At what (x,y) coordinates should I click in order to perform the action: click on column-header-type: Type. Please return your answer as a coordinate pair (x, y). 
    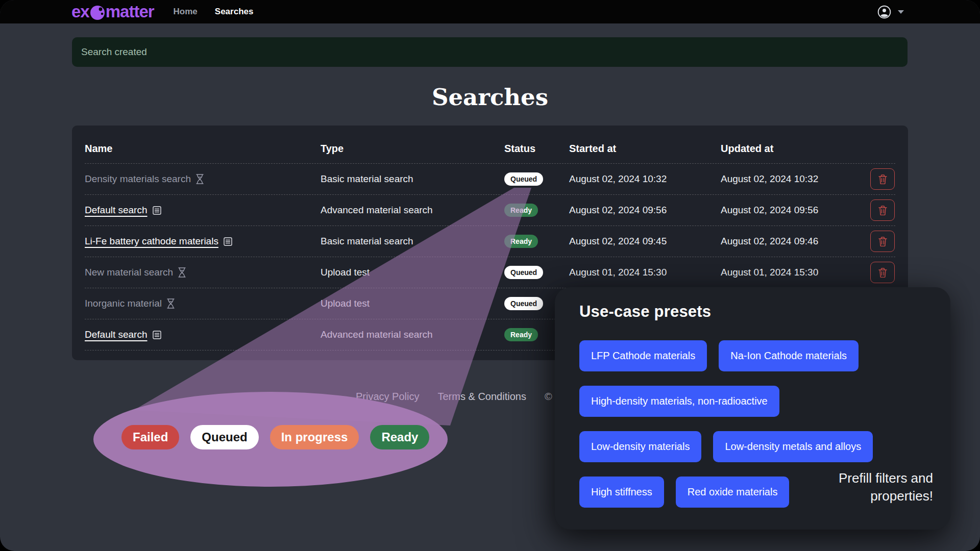
    Looking at the image, I should click on (412, 149).